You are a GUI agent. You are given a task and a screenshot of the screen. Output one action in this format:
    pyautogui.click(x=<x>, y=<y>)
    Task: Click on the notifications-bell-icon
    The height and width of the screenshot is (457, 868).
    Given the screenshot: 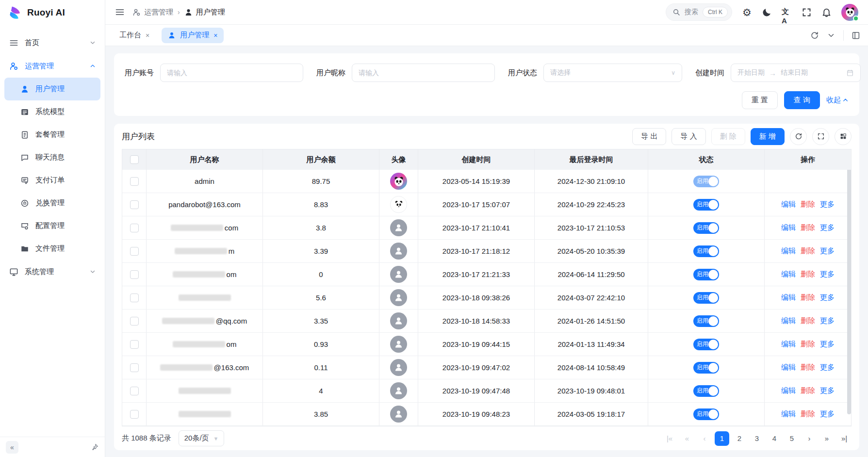 What is the action you would take?
    pyautogui.click(x=827, y=13)
    